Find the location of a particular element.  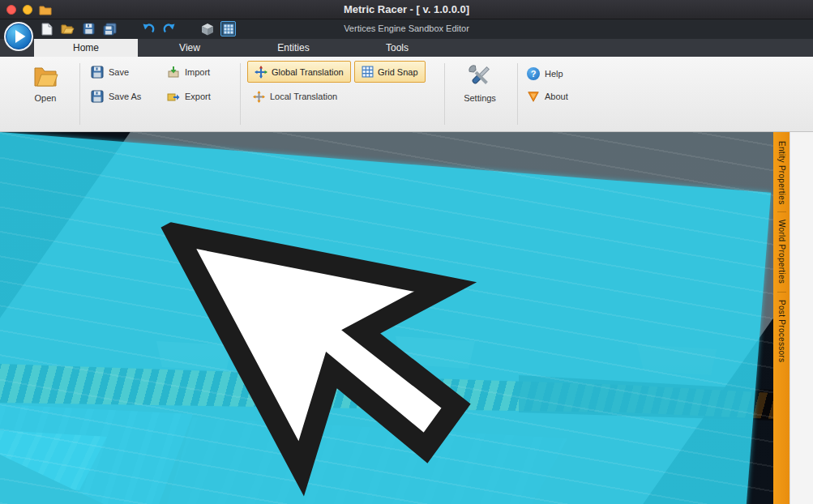

grid-toggle-icon is located at coordinates (229, 29).